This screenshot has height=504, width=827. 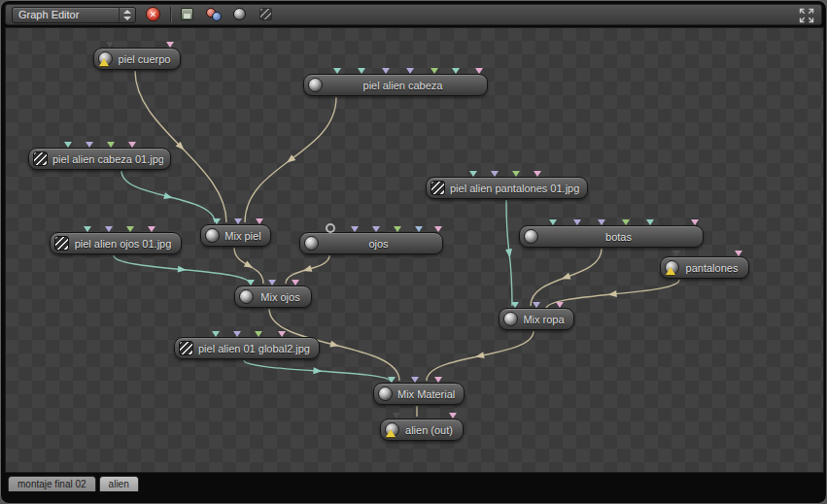 What do you see at coordinates (414, 15) in the screenshot?
I see `toolbar: Graph Editor` at bounding box center [414, 15].